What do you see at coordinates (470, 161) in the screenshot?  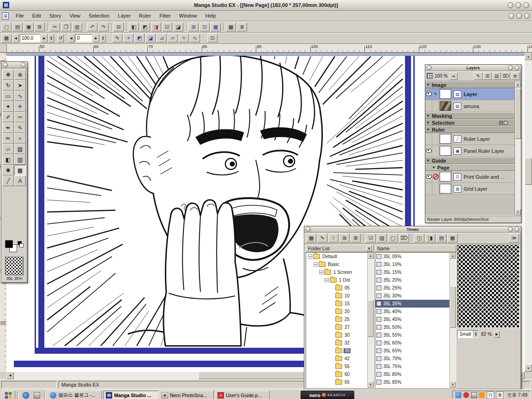 I see `layer-row: Guide` at bounding box center [470, 161].